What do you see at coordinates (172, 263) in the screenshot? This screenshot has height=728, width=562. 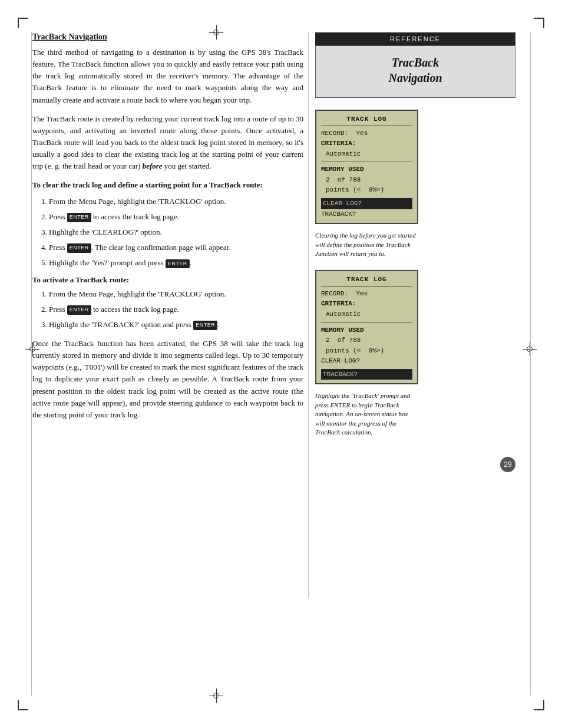 I see `step-5: 5. Highlight the 'Yes?' prompt and press…` at bounding box center [172, 263].